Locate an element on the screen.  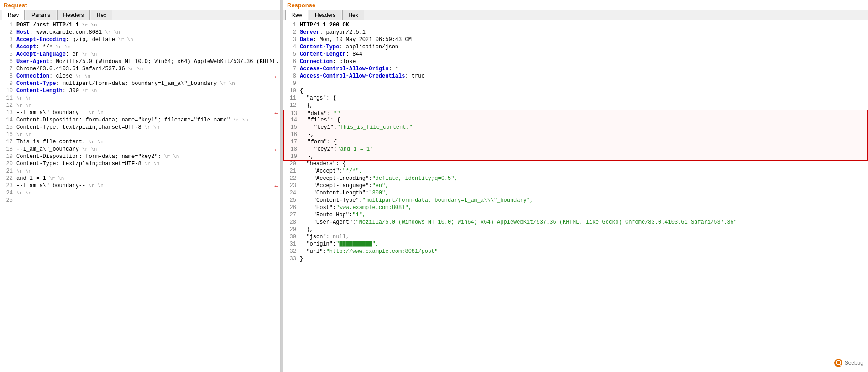
response-line-31: 31 "origin":"██████████", is located at coordinates (576, 245).